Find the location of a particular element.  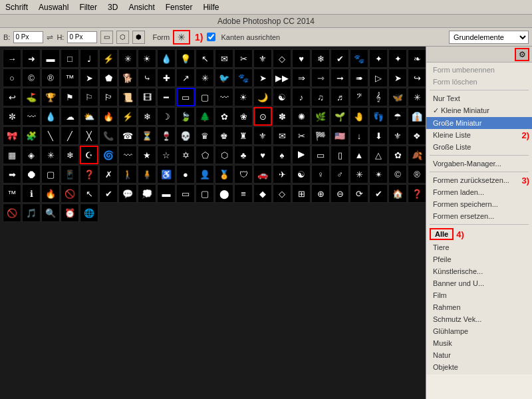

shape-arrow-circle: ⟳ is located at coordinates (359, 194).